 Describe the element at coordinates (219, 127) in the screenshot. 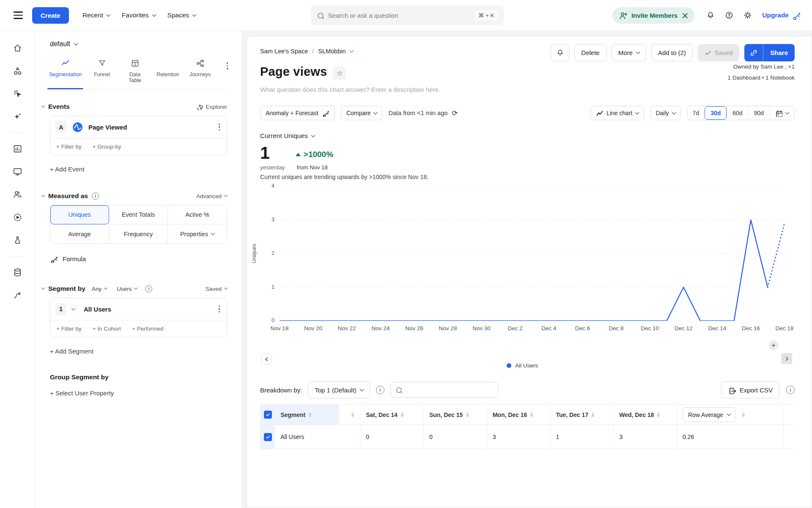

I see `event-more-menu` at that location.